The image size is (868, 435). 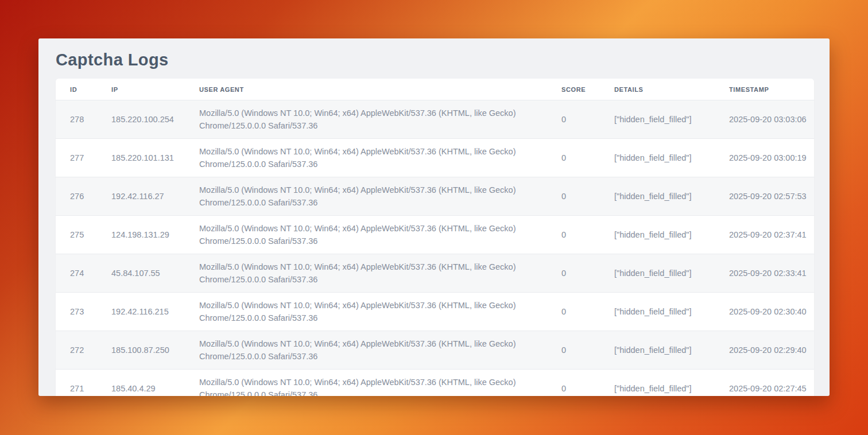 I want to click on cell-timestamp: 2025-09-20 02:57:53, so click(x=772, y=196).